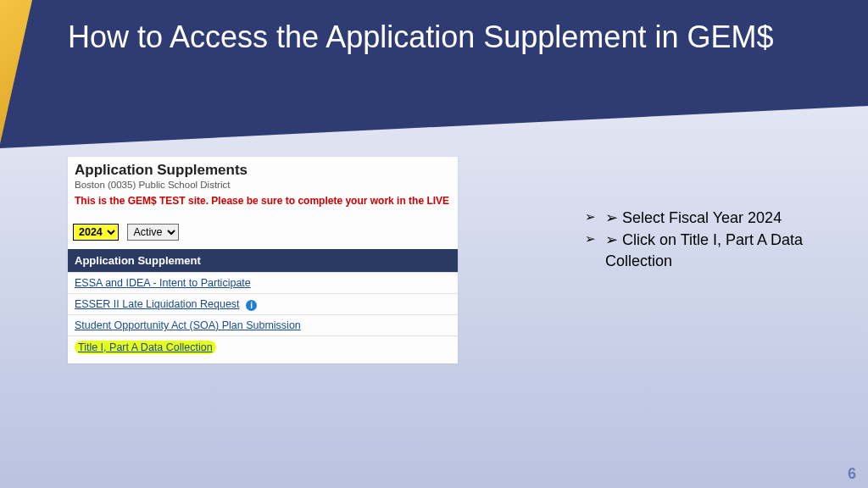 This screenshot has height=488, width=868. What do you see at coordinates (263, 283) in the screenshot?
I see `table-row: ESSA and IDEA - Intent to Participate` at bounding box center [263, 283].